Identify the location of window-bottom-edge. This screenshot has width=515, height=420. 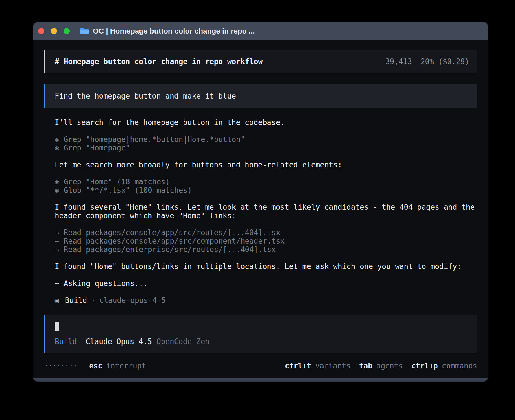
(261, 380).